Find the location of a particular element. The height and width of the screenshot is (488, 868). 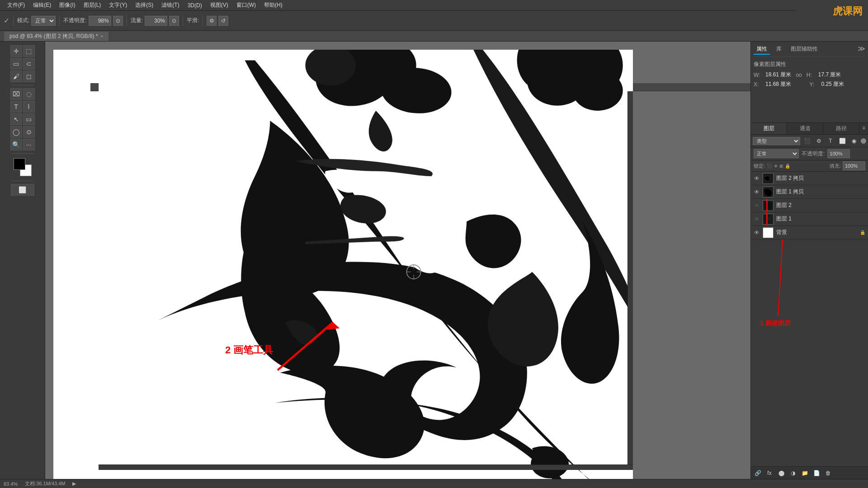

menu-item-view: 视图(V) is located at coordinates (219, 5).